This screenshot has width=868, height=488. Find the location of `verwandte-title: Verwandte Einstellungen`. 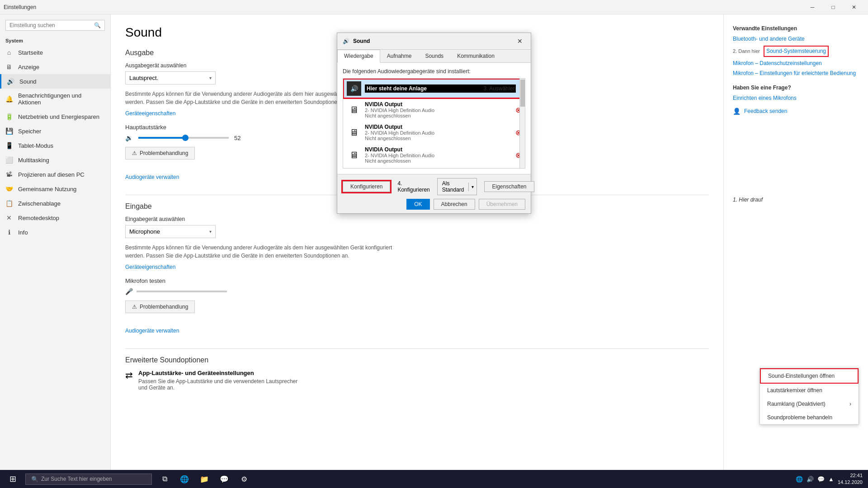

verwandte-title: Verwandte Einstellungen is located at coordinates (796, 28).